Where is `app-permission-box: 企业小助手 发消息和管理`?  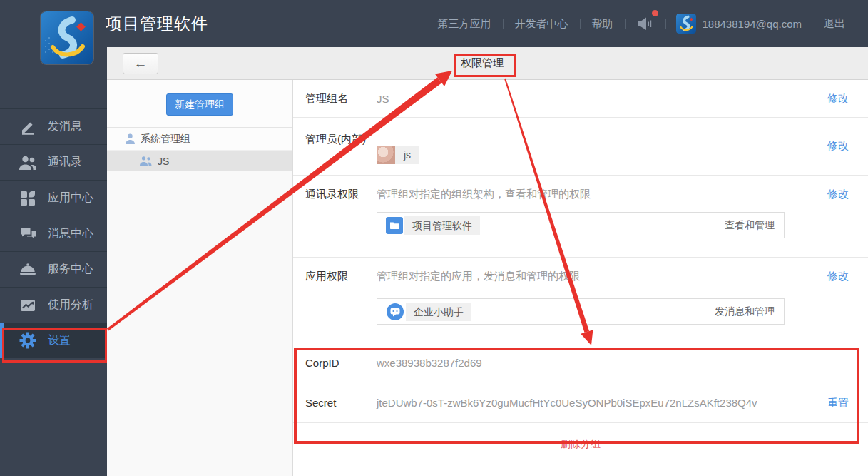 app-permission-box: 企业小助手 发消息和管理 is located at coordinates (581, 311).